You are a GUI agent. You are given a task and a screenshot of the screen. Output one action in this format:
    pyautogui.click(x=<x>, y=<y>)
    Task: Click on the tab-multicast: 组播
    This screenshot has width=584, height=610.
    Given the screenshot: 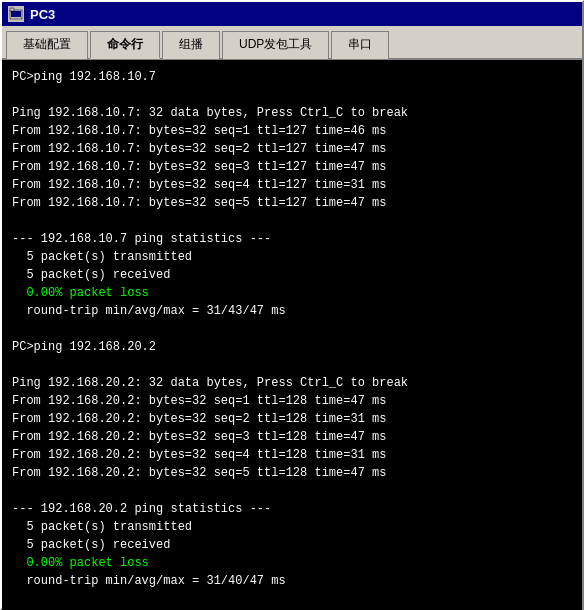 What is the action you would take?
    pyautogui.click(x=191, y=45)
    